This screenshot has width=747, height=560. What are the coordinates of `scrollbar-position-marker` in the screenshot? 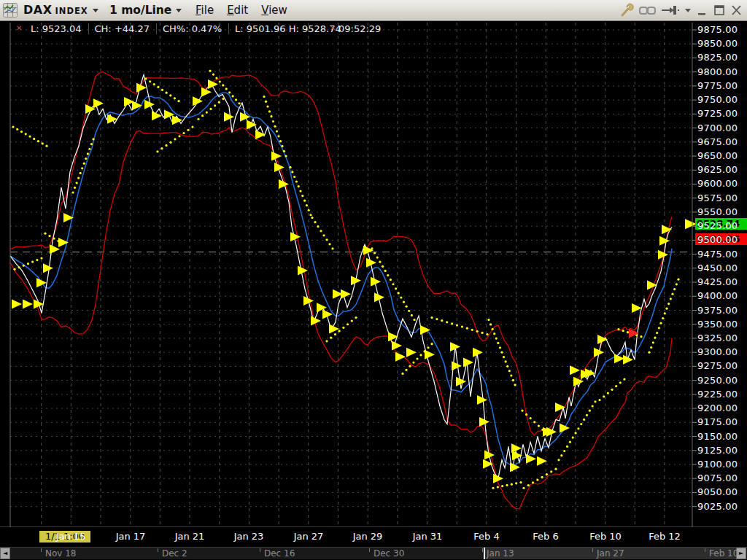 It's located at (484, 553).